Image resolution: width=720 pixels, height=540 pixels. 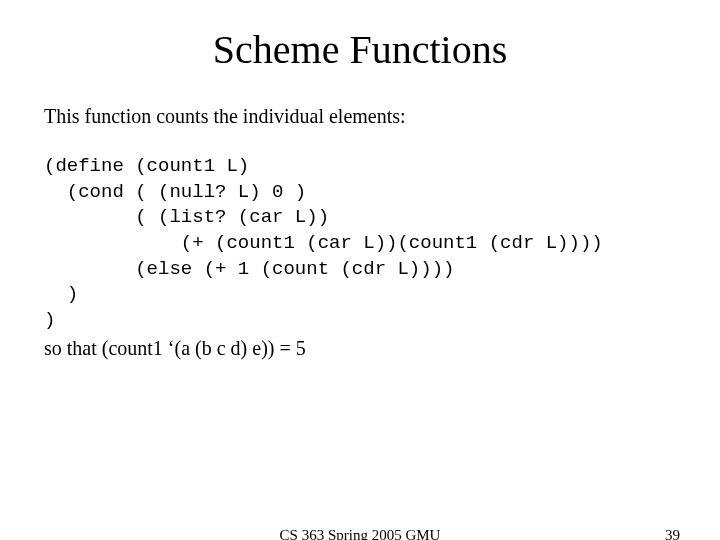 I want to click on result-text: so that (count1 ‘(a (b c d) e)) = 5, so click(x=360, y=348).